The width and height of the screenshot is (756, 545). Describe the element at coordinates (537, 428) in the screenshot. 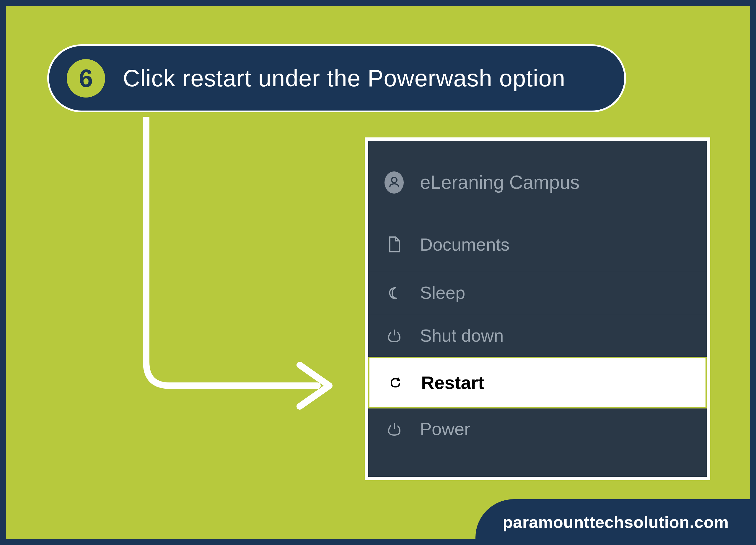

I see `menu-item-power: Power` at that location.